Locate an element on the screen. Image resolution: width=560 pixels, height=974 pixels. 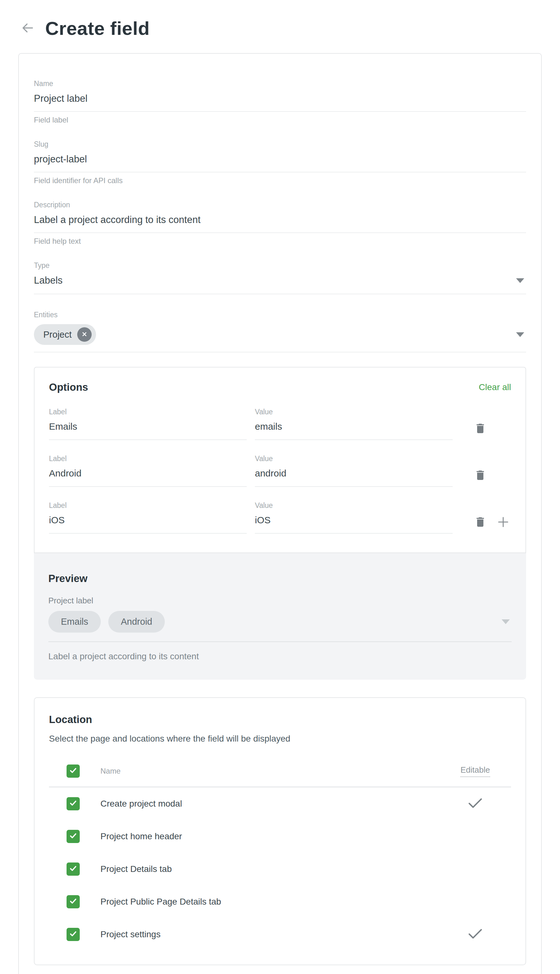
column-header-name: Name is located at coordinates (110, 771).